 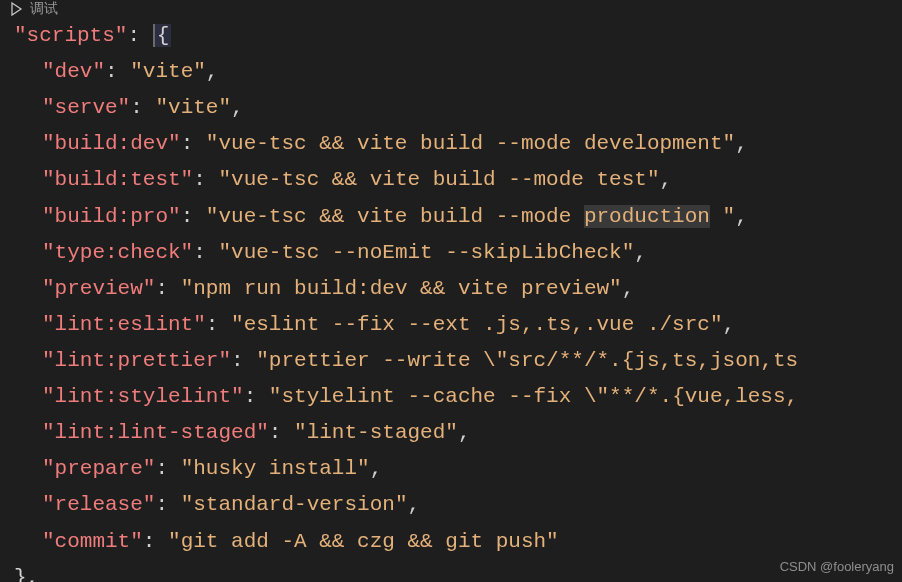 I want to click on entry-key: "lint:prettier", so click(x=136, y=360).